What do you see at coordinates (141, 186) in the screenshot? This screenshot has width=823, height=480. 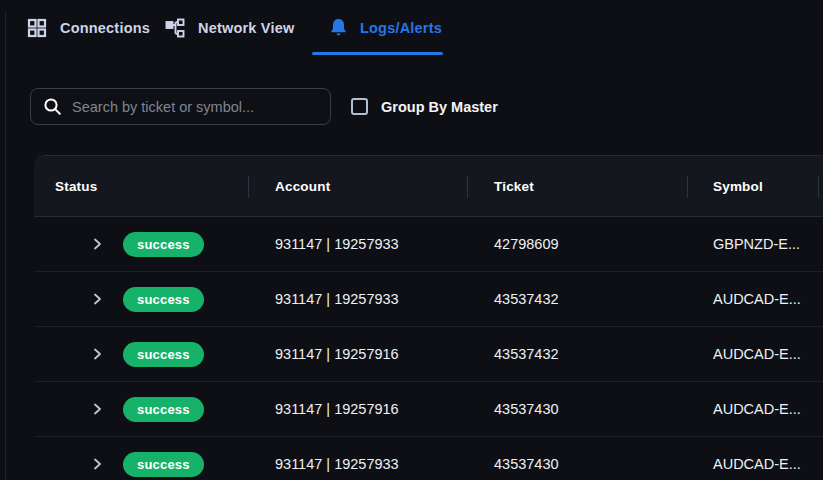 I see `column-header-status: Status` at bounding box center [141, 186].